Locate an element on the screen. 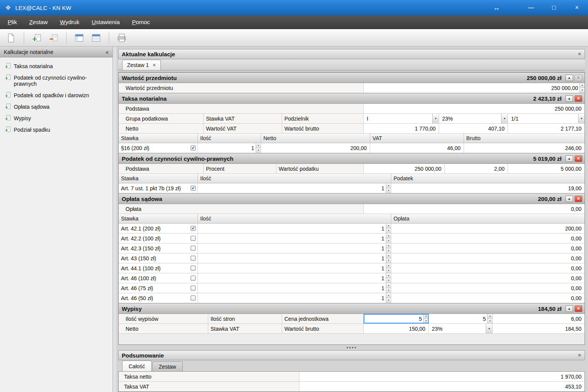 The height and width of the screenshot is (392, 588). section-header: Opłata sądowa 200,00 zł ▲ × is located at coordinates (351, 199).